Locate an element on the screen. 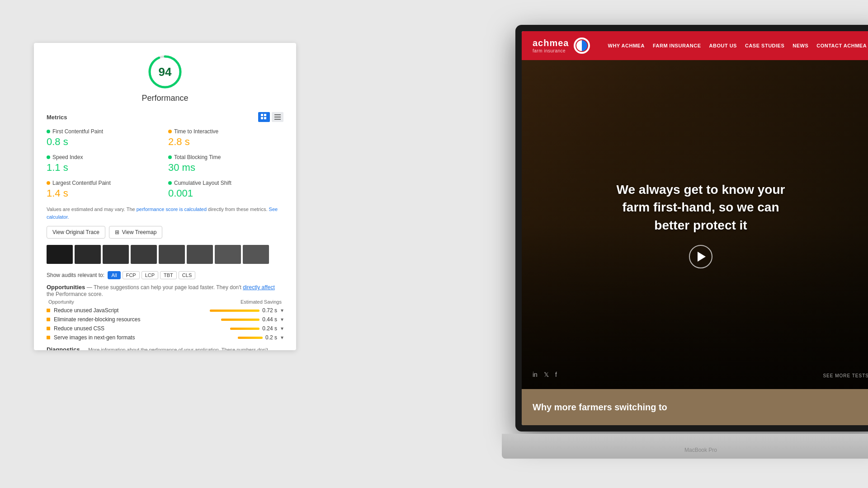  nav-link-farm-insurance: FARM INSURANCE is located at coordinates (677, 46).